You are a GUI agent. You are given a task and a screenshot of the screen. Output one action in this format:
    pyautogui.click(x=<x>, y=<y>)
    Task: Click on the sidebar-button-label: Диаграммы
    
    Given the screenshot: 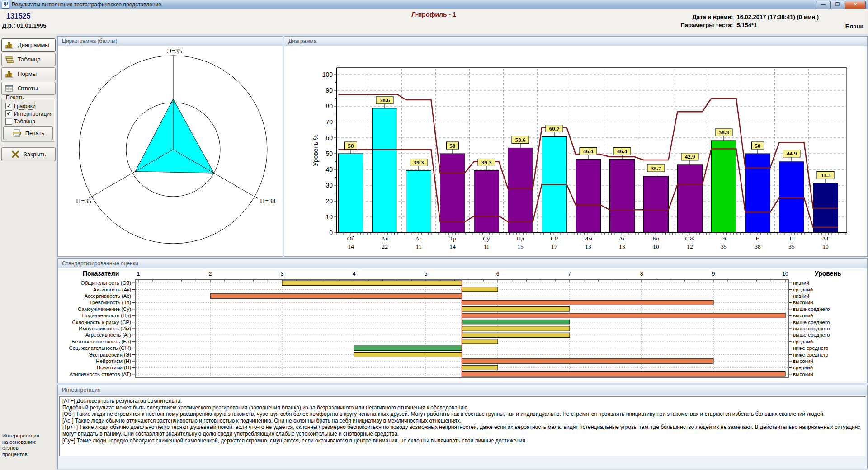 What is the action you would take?
    pyautogui.click(x=33, y=45)
    